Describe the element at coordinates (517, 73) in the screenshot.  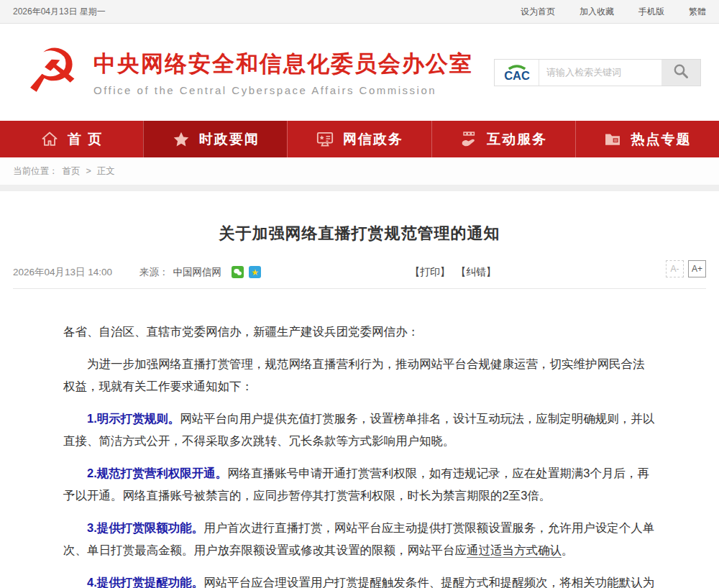
I see `cac-logo-icon: CAC` at that location.